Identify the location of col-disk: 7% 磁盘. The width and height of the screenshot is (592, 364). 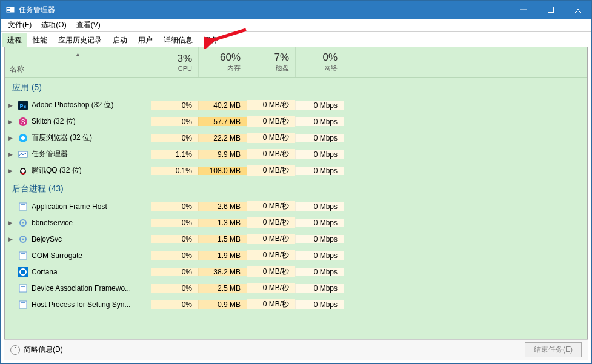
(271, 62).